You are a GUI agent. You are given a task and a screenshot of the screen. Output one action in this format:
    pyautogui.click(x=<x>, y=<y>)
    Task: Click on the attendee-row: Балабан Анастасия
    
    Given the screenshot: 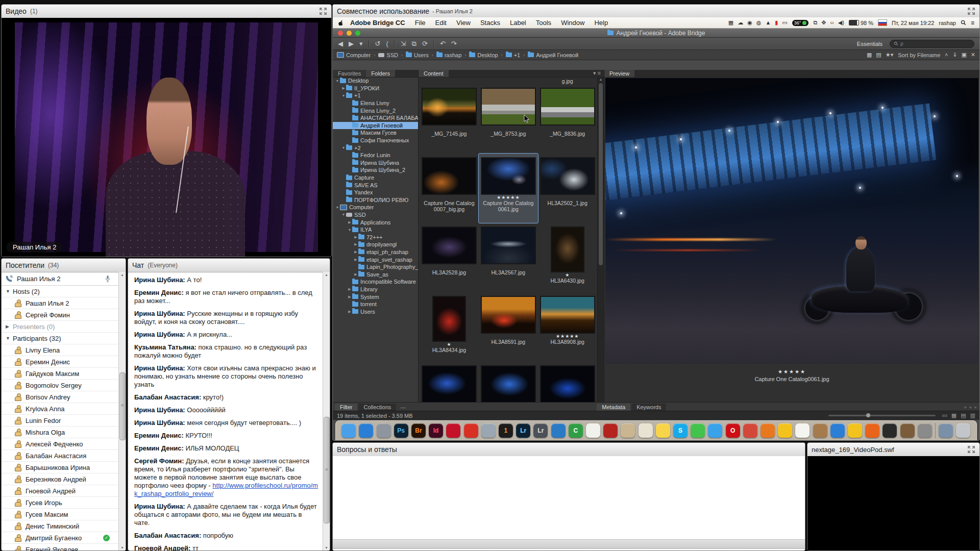 What is the action you would take?
    pyautogui.click(x=60, y=456)
    